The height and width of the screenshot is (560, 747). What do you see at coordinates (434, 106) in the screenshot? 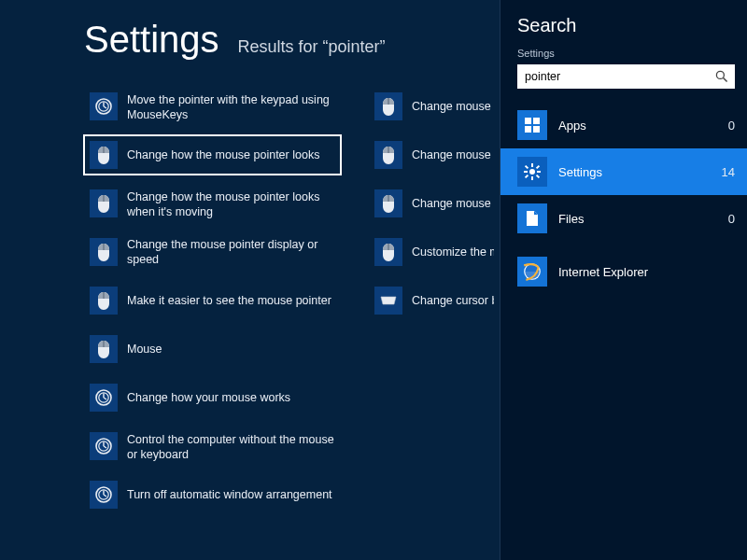
I see `search-result: Change mouse setti` at bounding box center [434, 106].